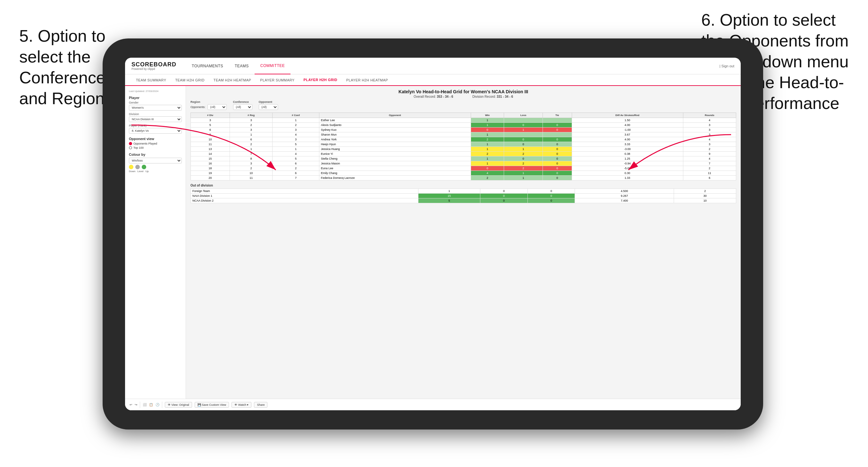 The image size is (868, 467). Describe the element at coordinates (464, 164) in the screenshot. I see `table-row: 16 3 6 Jessica Mason 1 2 0 -0.94 7` at that location.